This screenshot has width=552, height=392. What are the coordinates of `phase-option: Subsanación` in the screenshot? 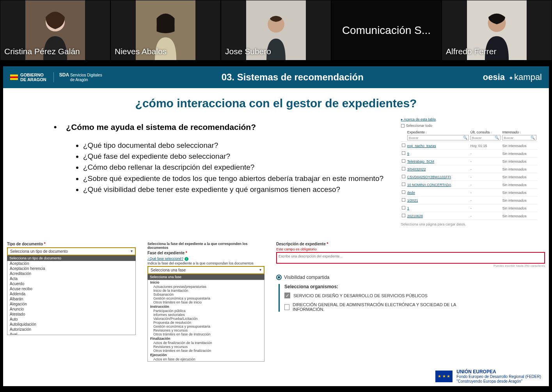 It's located at (206, 294).